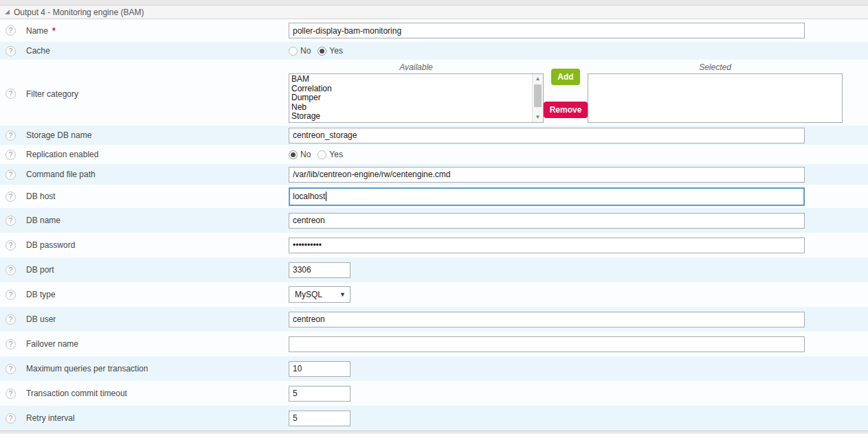 The height and width of the screenshot is (438, 868). Describe the element at coordinates (54, 31) in the screenshot. I see `required-asterisk: *` at that location.